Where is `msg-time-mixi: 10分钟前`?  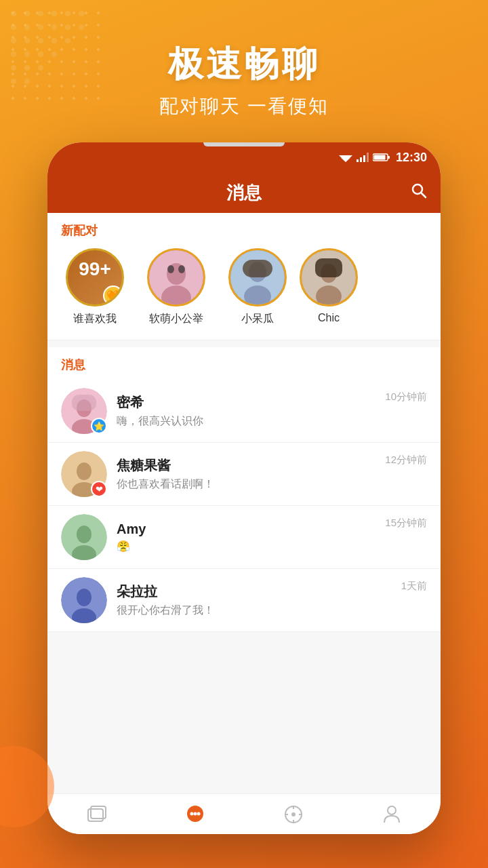 msg-time-mixi: 10分钟前 is located at coordinates (406, 397).